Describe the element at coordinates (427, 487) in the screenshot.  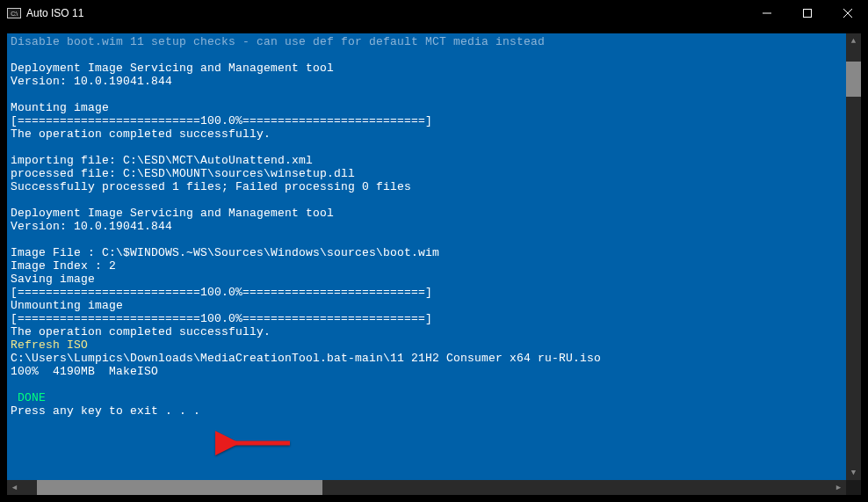
I see `horizontal-scrollbar: ◀ ▶` at that location.